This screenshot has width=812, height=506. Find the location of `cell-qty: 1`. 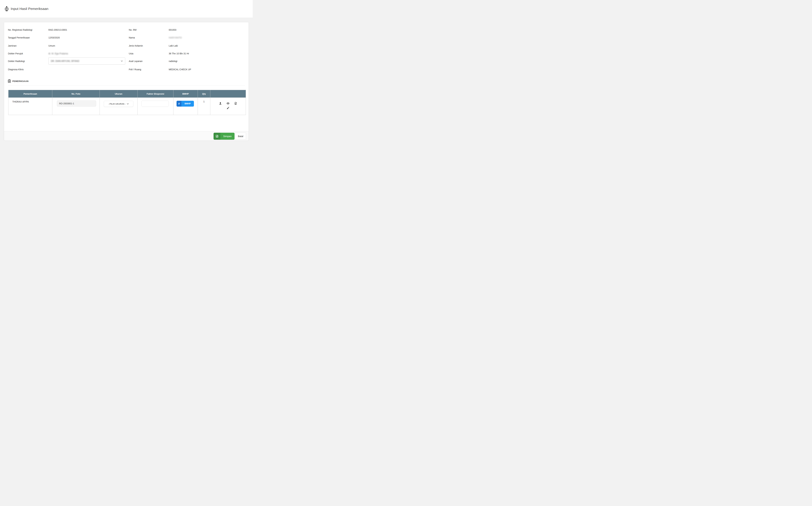

cell-qty: 1 is located at coordinates (204, 106).